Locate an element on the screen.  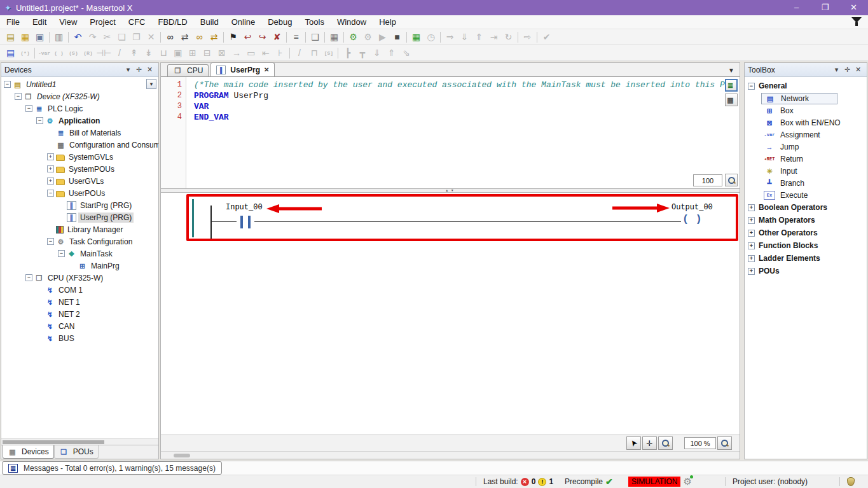
tree-item-device-xf325-w: −❒Device (XF325-W) is located at coordinates (80, 97).